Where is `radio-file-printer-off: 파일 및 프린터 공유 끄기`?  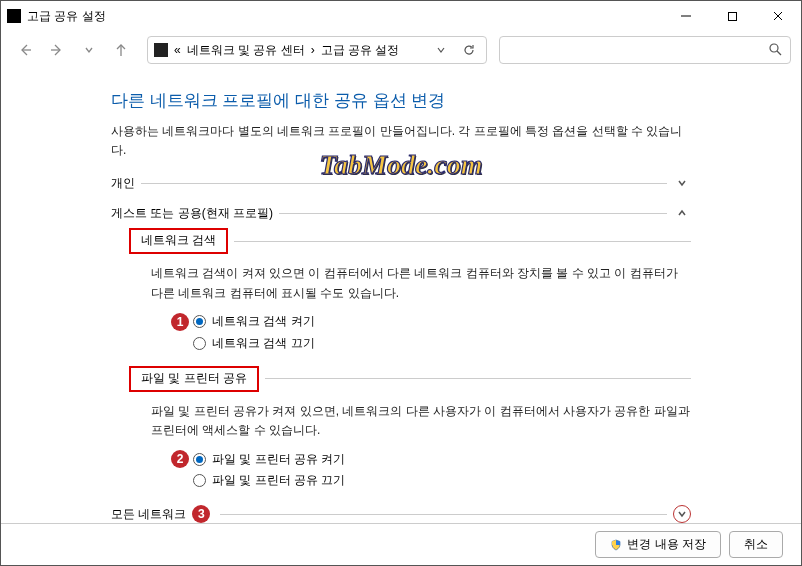 radio-file-printer-off: 파일 및 프린터 공유 끄기 is located at coordinates (442, 480).